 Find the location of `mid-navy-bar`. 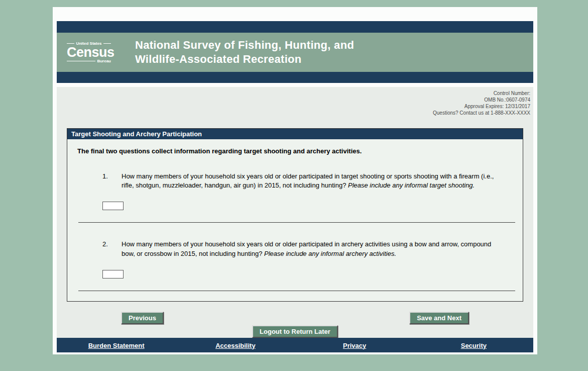

mid-navy-bar is located at coordinates (295, 77).